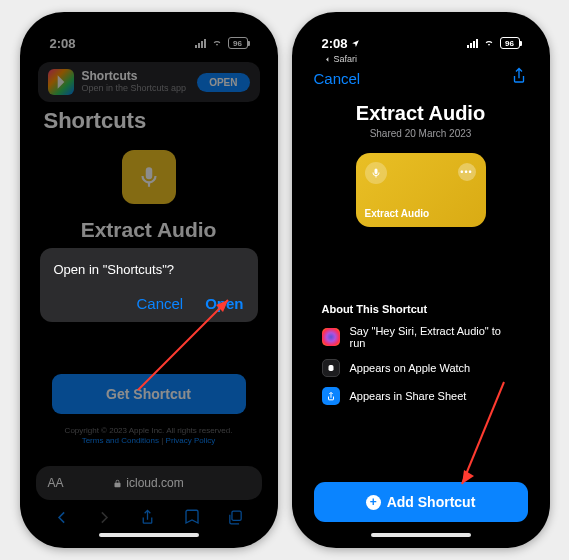 Image resolution: width=569 pixels, height=560 pixels. I want to click on location-icon, so click(356, 44).